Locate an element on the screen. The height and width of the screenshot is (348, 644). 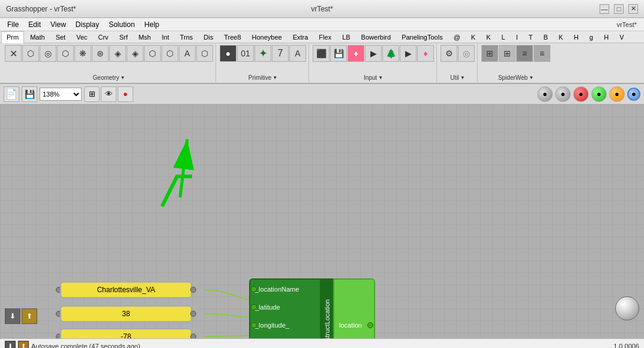
prim-btn-2: 01 is located at coordinates (245, 53).